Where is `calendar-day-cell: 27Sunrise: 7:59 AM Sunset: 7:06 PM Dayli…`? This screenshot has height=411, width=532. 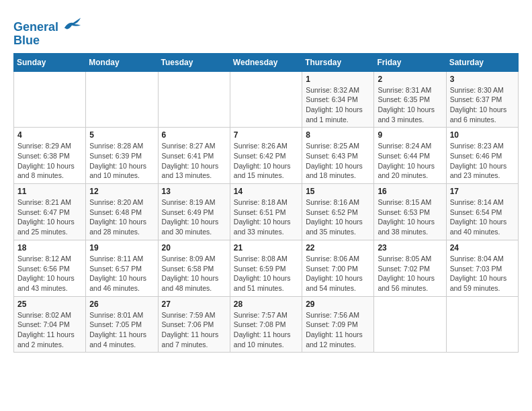 calendar-day-cell: 27Sunrise: 7:59 AM Sunset: 7:06 PM Dayli… is located at coordinates (193, 324).